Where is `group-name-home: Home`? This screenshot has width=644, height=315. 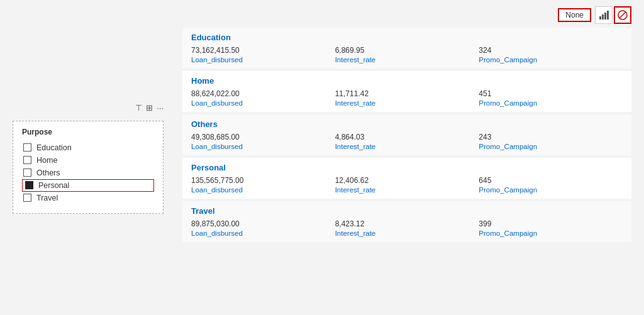 group-name-home: Home is located at coordinates (407, 80).